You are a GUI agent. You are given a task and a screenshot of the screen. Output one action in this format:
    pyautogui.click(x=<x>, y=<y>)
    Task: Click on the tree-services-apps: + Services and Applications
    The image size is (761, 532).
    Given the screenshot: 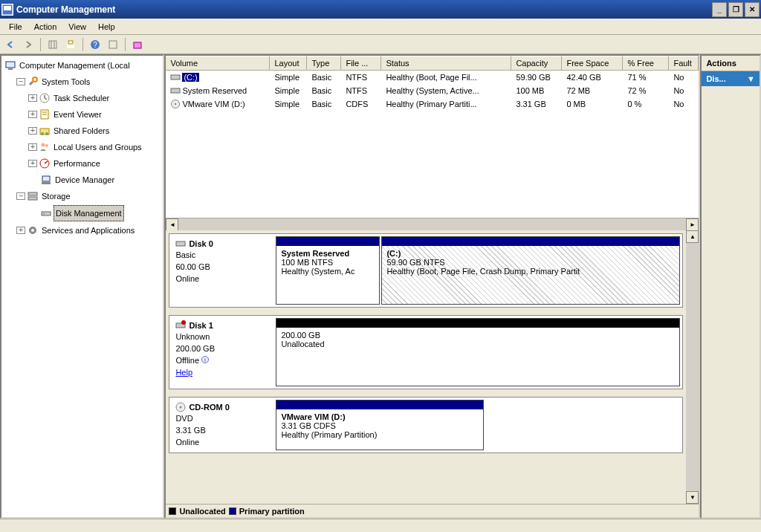 What is the action you would take?
    pyautogui.click(x=82, y=230)
    